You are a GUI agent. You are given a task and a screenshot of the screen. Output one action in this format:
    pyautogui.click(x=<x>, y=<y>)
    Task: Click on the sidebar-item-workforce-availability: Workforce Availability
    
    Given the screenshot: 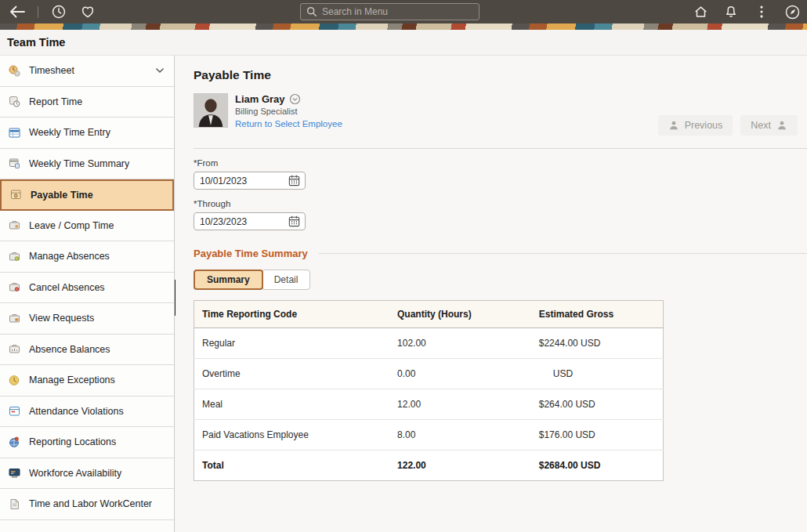 What is the action you would take?
    pyautogui.click(x=87, y=474)
    